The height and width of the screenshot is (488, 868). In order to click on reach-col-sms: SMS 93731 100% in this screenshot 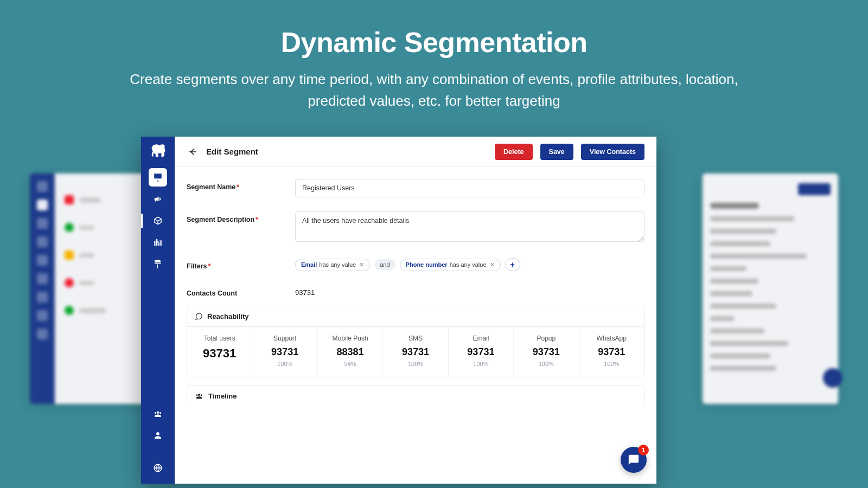, I will do `click(416, 352)`.